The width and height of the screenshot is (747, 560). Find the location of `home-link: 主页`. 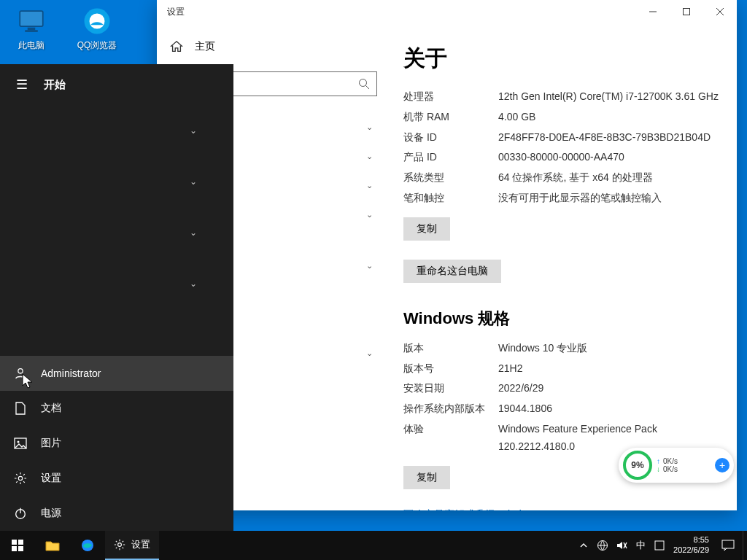

home-link: 主页 is located at coordinates (205, 47).